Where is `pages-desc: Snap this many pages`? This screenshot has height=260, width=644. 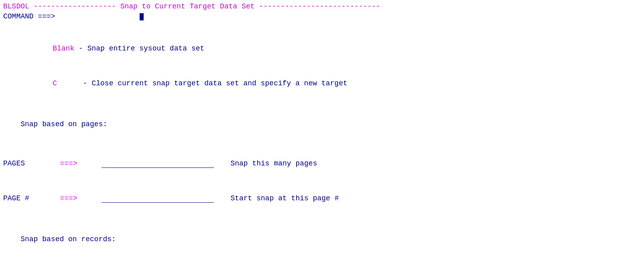 pages-desc: Snap this many pages is located at coordinates (256, 163).